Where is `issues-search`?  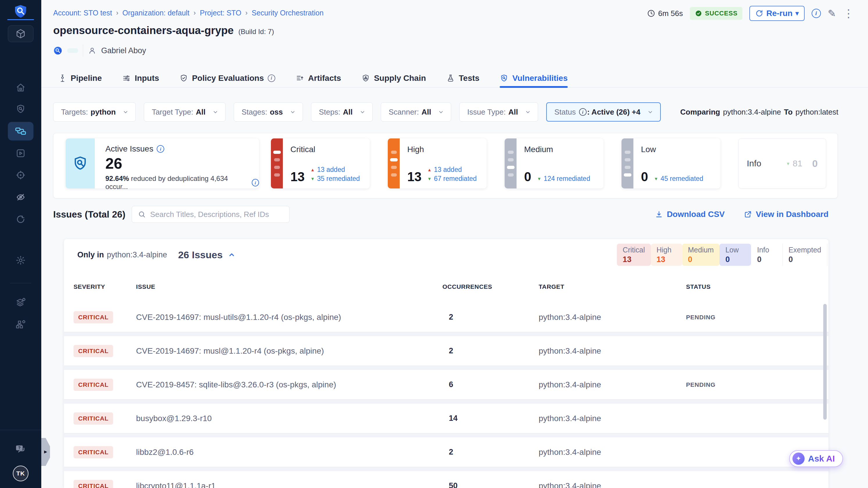 issues-search is located at coordinates (211, 214).